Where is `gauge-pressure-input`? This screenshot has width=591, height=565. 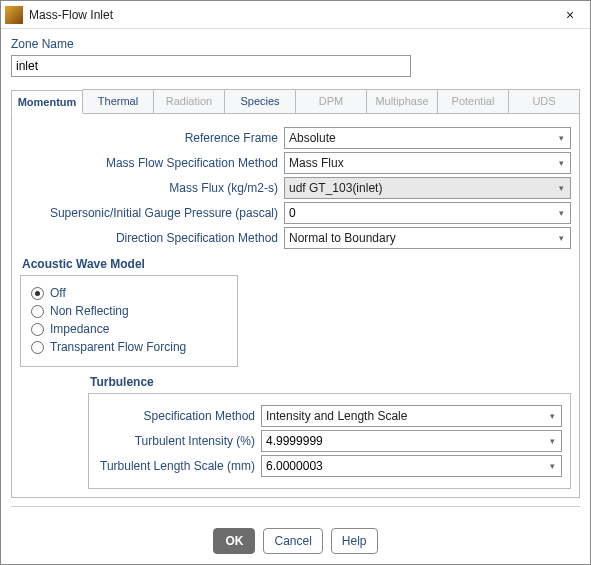
gauge-pressure-input is located at coordinates (420, 213).